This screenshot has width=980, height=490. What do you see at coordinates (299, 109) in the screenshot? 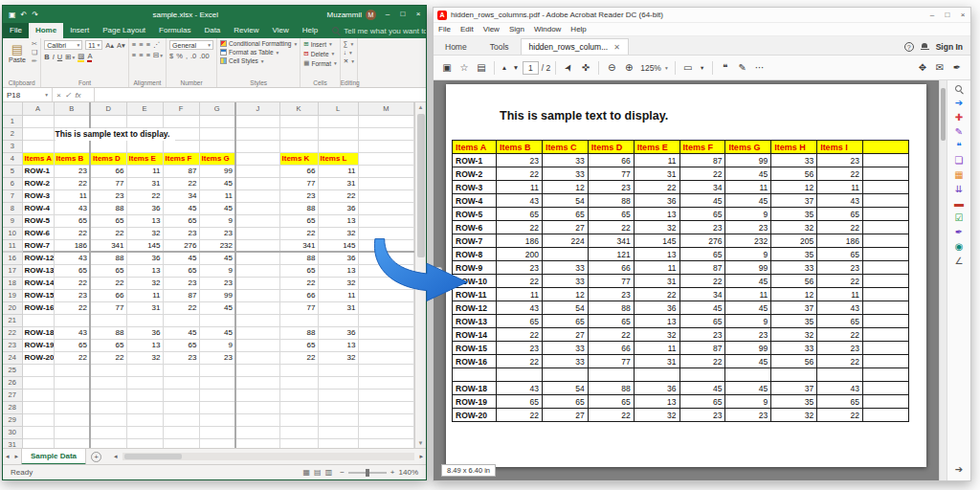
I see `column-header-K: K` at bounding box center [299, 109].